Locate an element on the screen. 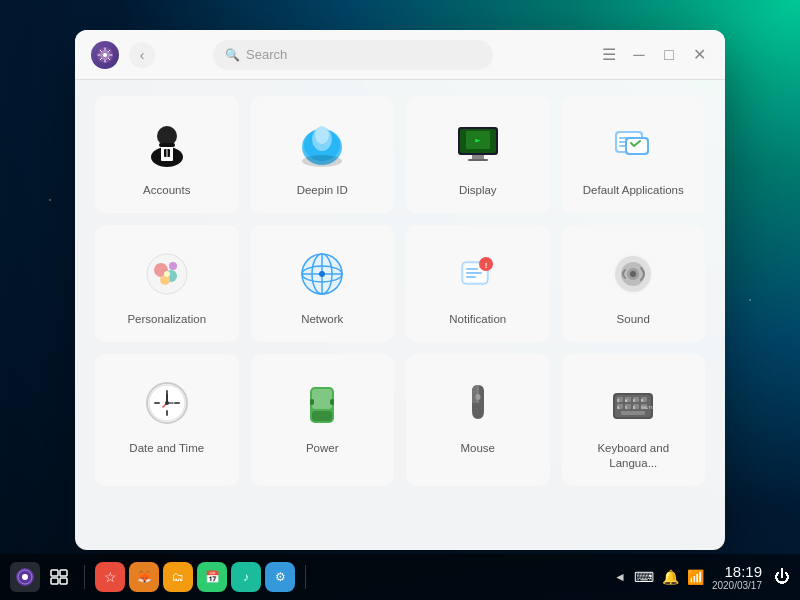 Image resolution: width=800 pixels, height=600 pixels. display-icon: ► is located at coordinates (478, 145).